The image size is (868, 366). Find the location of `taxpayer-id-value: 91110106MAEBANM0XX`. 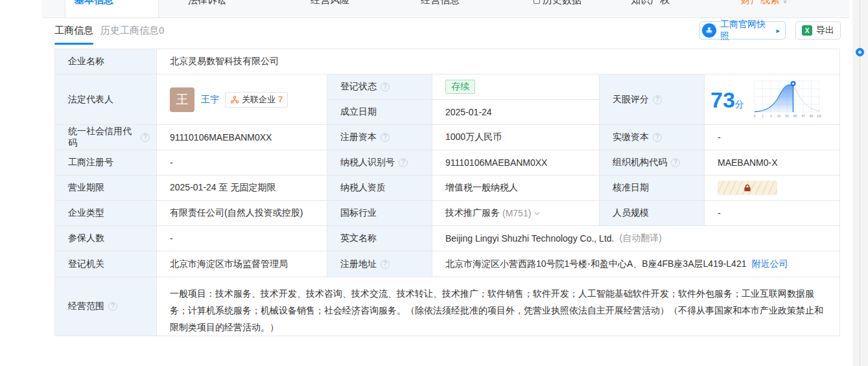

taxpayer-id-value: 91110106MAEBANM0XX is located at coordinates (516, 163).